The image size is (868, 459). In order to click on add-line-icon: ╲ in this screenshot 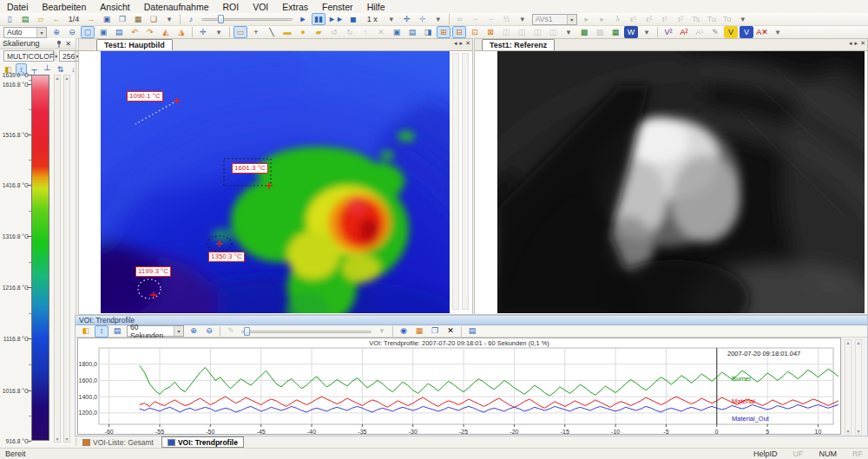, I will do `click(272, 32)`.